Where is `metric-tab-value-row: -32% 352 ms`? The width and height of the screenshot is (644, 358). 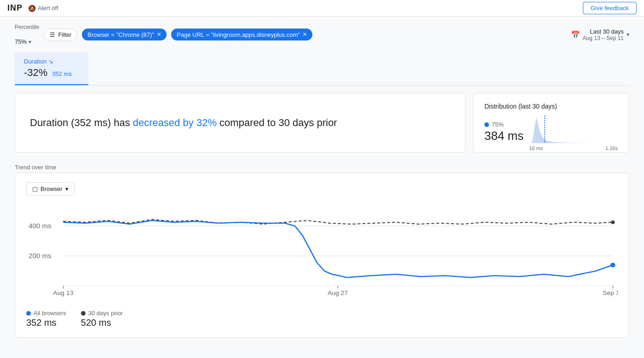
metric-tab-value-row: -32% 352 ms is located at coordinates (52, 73).